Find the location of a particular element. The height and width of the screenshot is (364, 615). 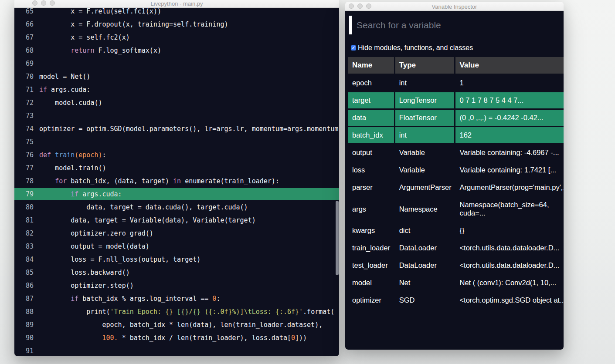

code-line-69: 69 is located at coordinates (177, 64).